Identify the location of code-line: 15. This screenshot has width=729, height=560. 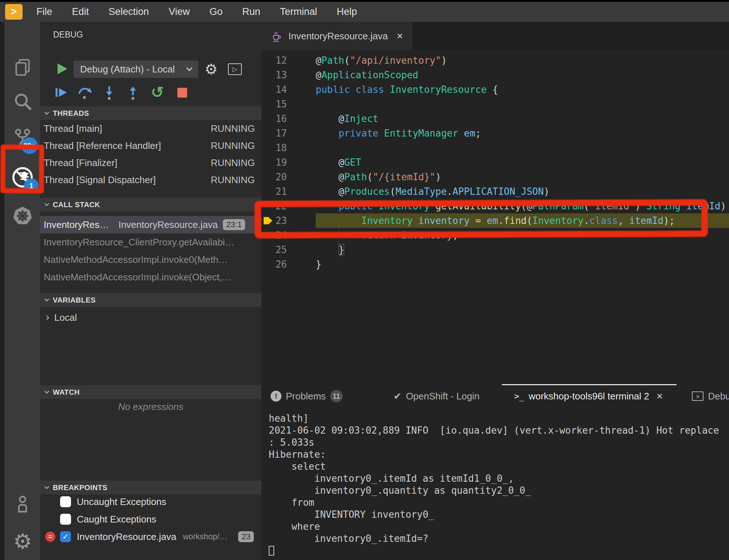
(495, 104).